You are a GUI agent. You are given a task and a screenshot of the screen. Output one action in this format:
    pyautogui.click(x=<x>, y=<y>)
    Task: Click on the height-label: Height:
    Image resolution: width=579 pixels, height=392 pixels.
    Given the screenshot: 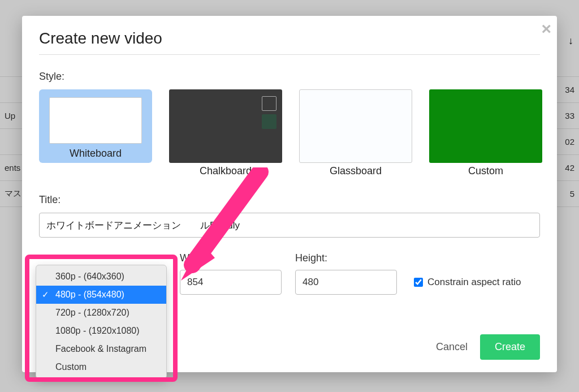 What is the action you would take?
    pyautogui.click(x=346, y=258)
    